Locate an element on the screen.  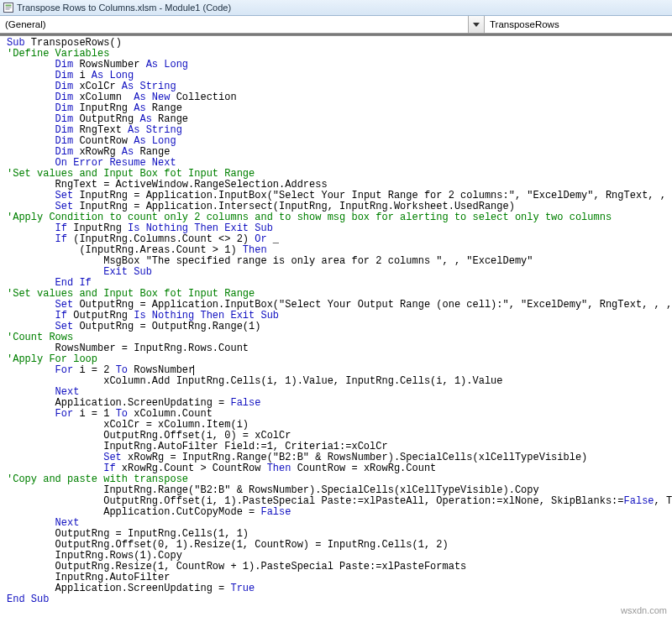
watermark: wsxdn.com is located at coordinates (643, 610).